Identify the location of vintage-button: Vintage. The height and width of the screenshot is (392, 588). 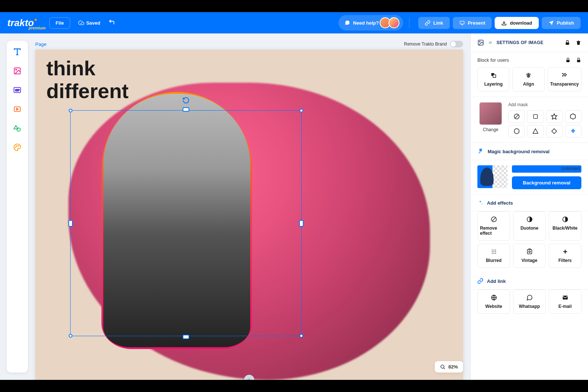
(529, 256).